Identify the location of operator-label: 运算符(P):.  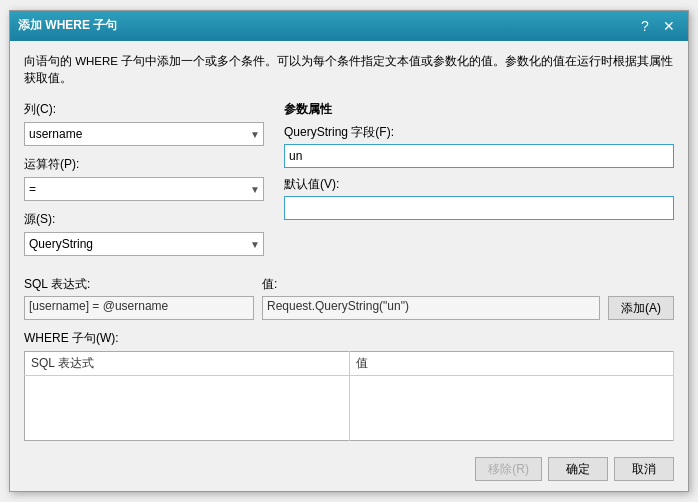
(144, 164).